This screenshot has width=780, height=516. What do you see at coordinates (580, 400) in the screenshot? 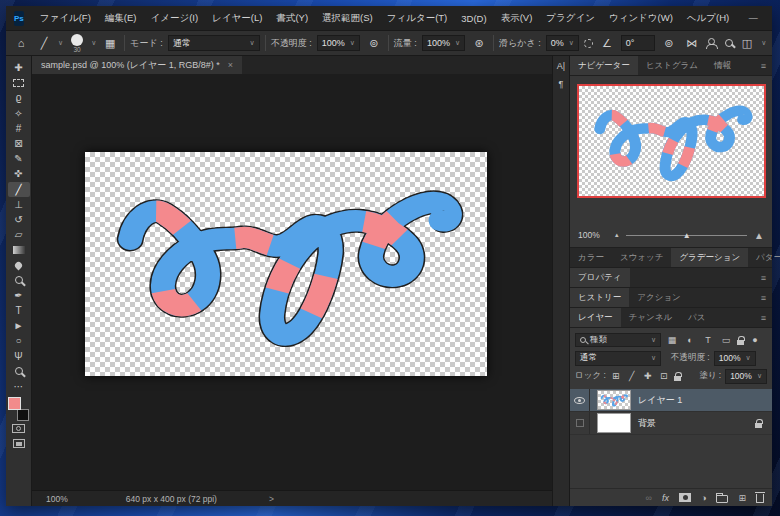
I see `layer1-visibility-toggle` at bounding box center [580, 400].